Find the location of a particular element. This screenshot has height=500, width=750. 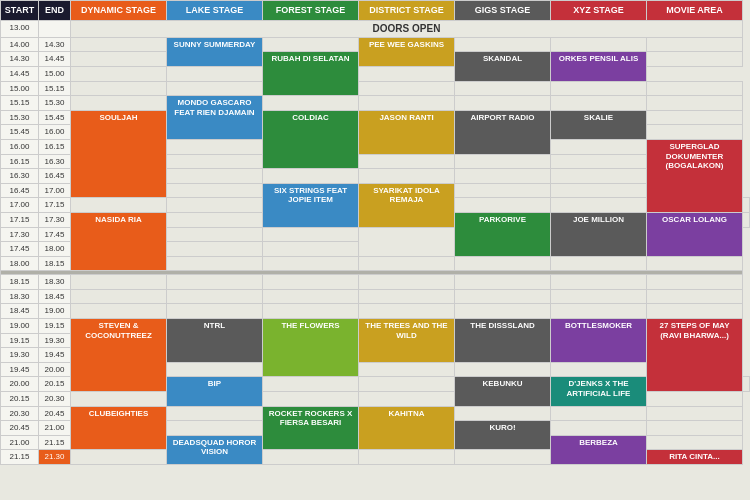

bip: BIP is located at coordinates (215, 392).